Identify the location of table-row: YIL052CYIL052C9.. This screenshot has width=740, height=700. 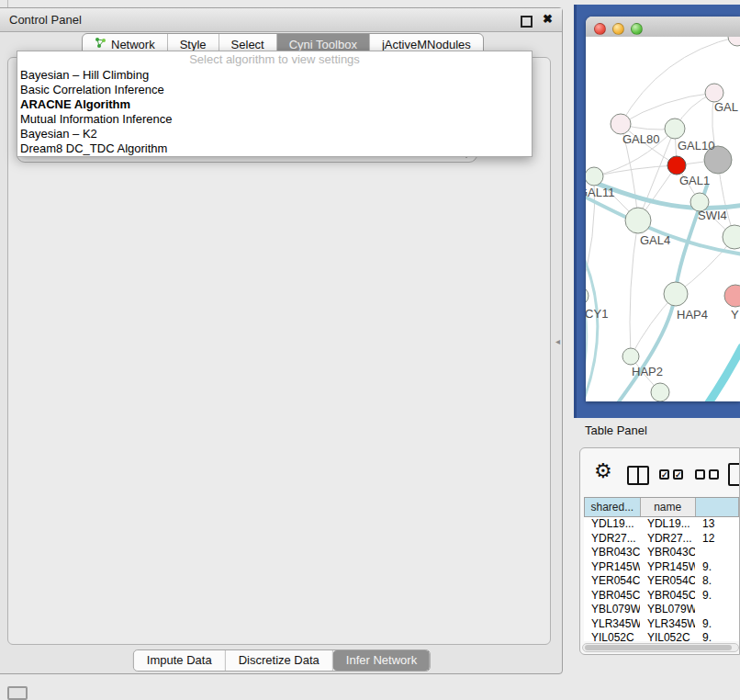
(661, 636).